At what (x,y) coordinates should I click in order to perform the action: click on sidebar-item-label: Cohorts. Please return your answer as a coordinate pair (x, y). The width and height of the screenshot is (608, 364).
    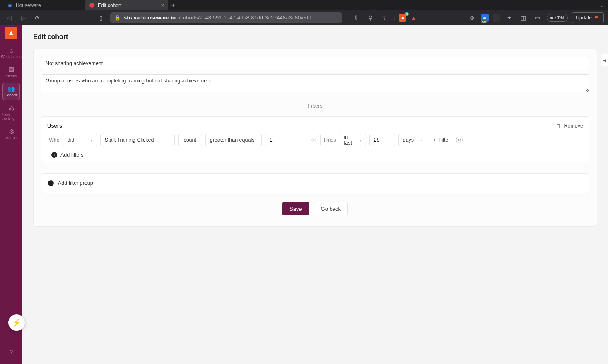
    Looking at the image, I should click on (11, 95).